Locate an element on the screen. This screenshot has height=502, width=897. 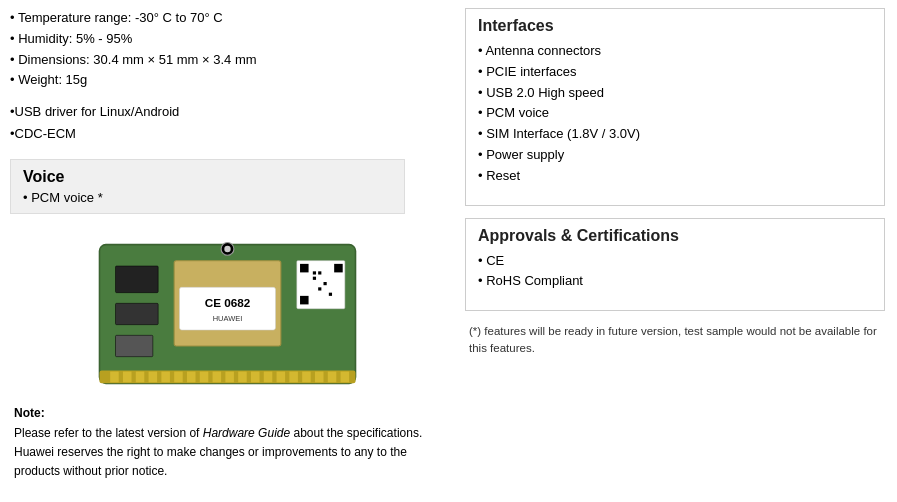
feature-note: (*) features will be ready in future ver… is located at coordinates (675, 340).